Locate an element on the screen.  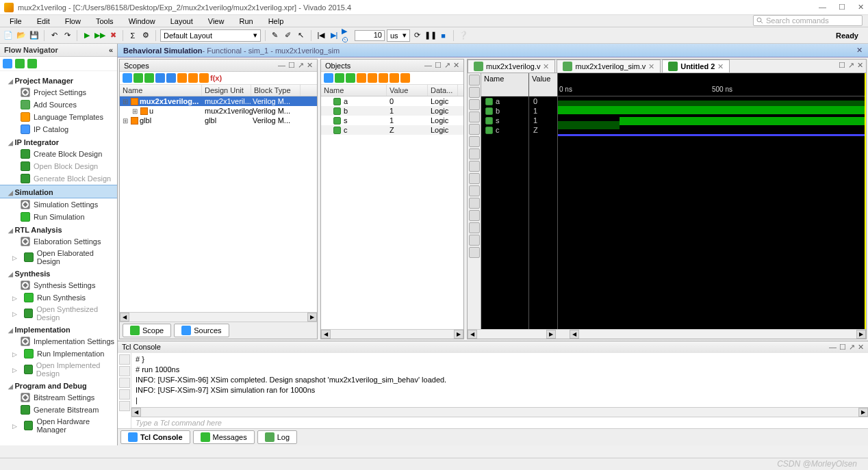
collapse-all-icon is located at coordinates (20, 64).